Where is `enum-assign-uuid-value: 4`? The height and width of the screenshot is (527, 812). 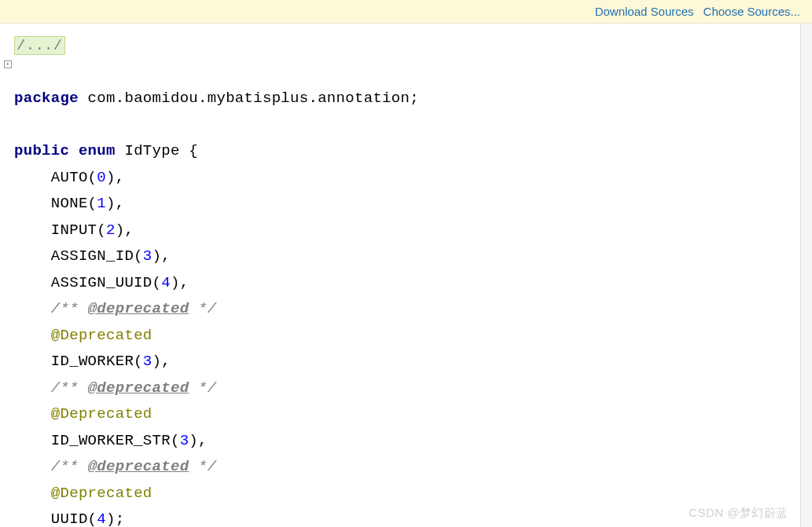
enum-assign-uuid-value: 4 is located at coordinates (166, 283).